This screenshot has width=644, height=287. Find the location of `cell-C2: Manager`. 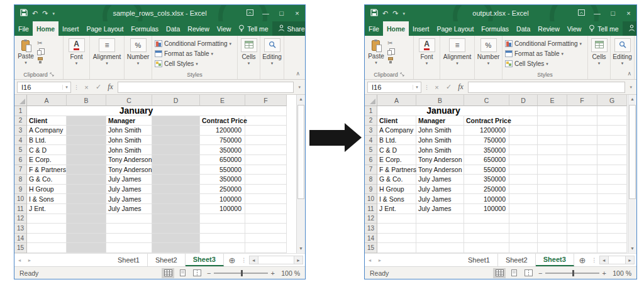

cell-C2: Manager is located at coordinates (130, 121).